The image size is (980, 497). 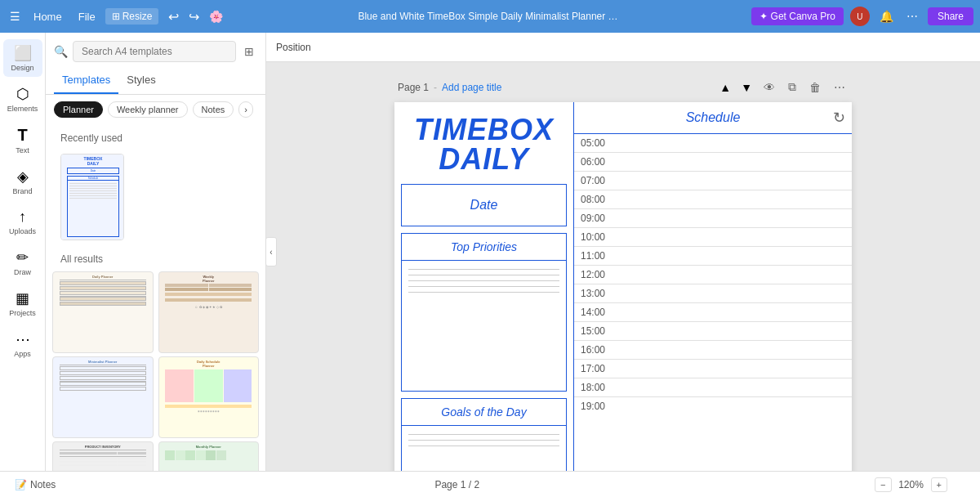 I want to click on recently-used-area: TIMEBOXDAILY Date Schedule, so click(x=155, y=198).